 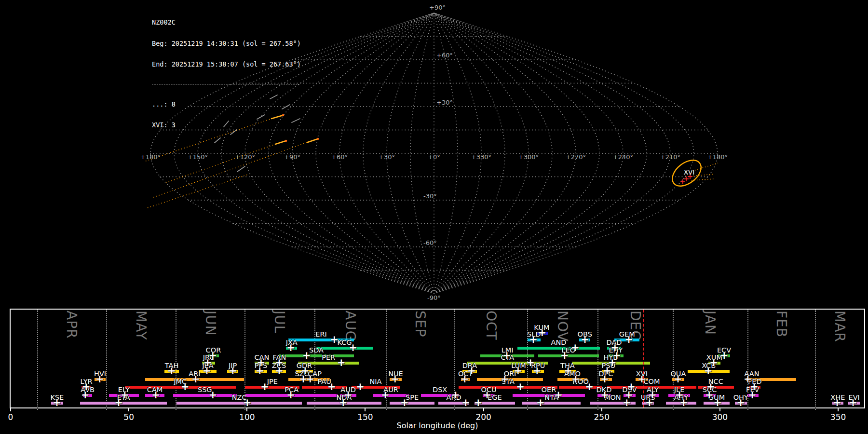 I want to click on peak-marker-OHY: +, so click(x=741, y=403).